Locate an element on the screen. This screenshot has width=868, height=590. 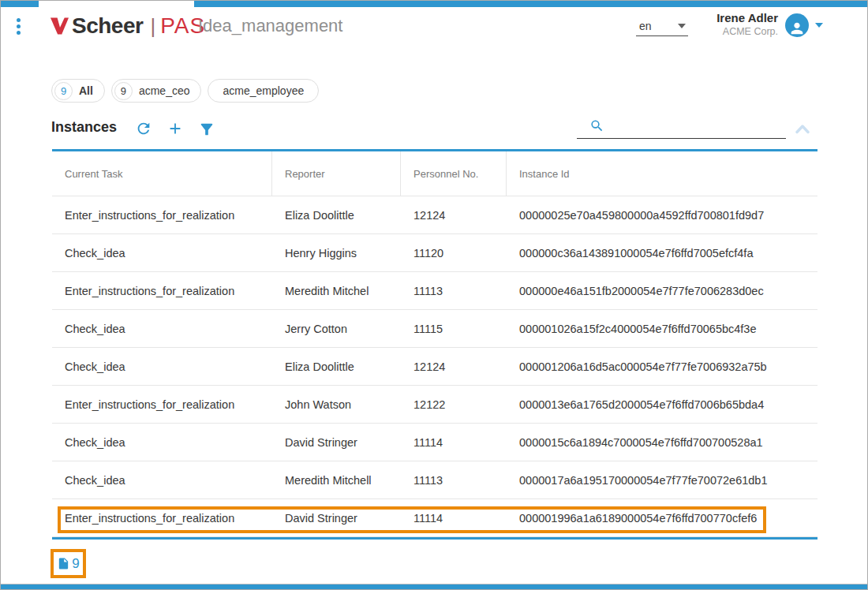
table-row: Check_idea David Stringer 11114 0000015c… is located at coordinates (435, 442).